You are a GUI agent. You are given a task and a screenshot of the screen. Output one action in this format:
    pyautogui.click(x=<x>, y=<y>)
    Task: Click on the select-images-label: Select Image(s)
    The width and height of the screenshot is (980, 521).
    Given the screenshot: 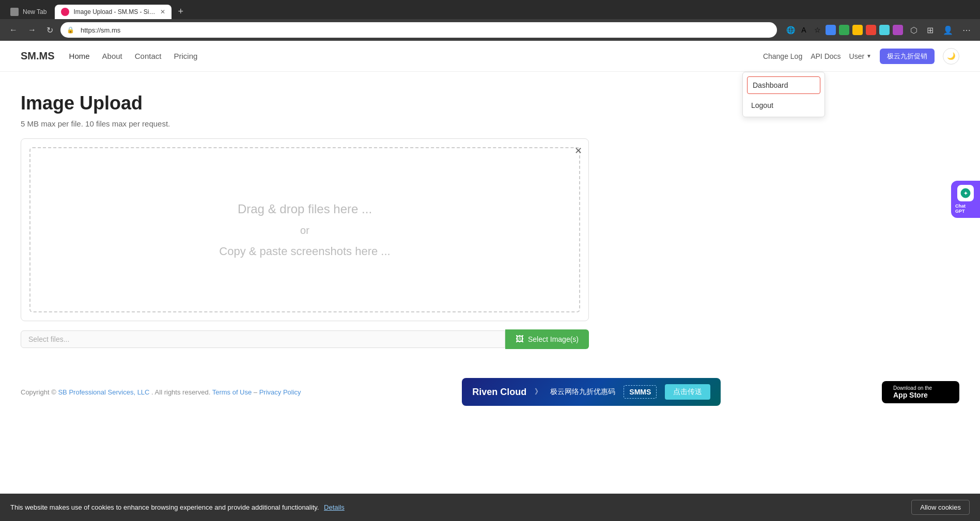 What is the action you would take?
    pyautogui.click(x=553, y=339)
    